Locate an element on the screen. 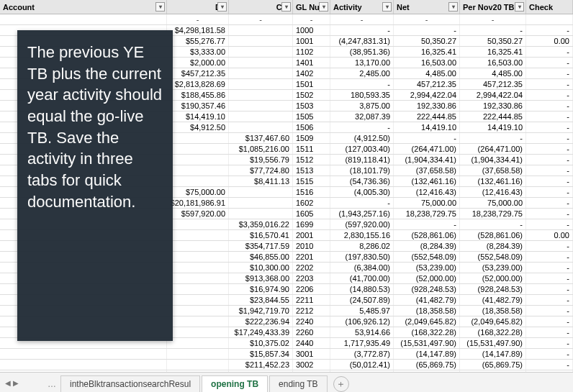 This screenshot has width=573, height=392. cell-cre: $10,300.00 is located at coordinates (261, 268).